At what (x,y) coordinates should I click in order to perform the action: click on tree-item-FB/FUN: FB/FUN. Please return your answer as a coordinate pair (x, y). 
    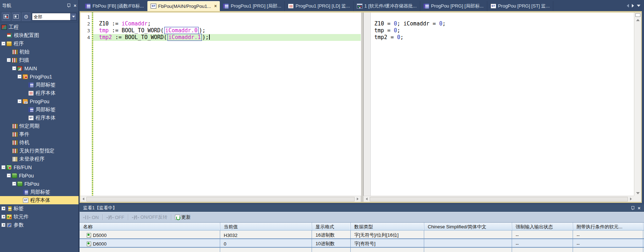
    Looking at the image, I should click on (39, 167).